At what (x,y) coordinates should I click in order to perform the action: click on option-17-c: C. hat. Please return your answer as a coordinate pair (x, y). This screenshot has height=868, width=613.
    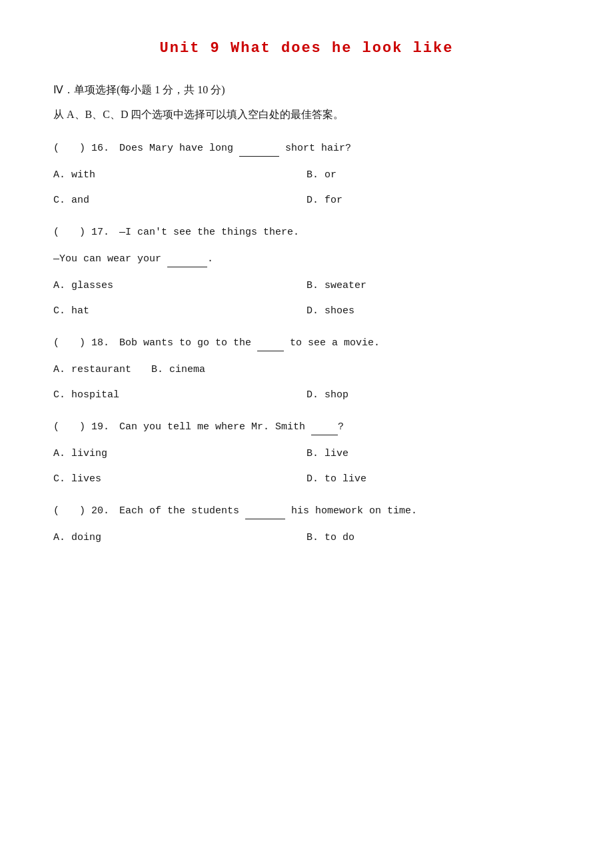
    Looking at the image, I should click on (180, 311).